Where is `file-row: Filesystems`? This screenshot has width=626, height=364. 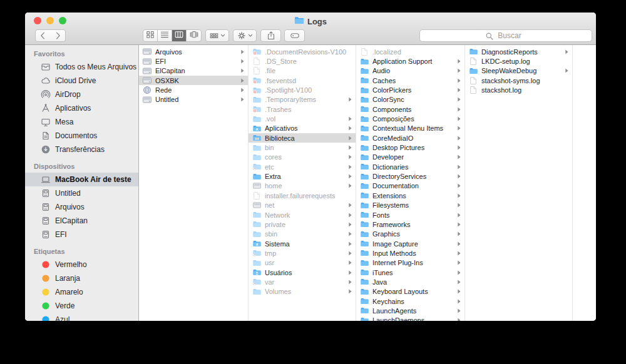 file-row: Filesystems is located at coordinates (411, 205).